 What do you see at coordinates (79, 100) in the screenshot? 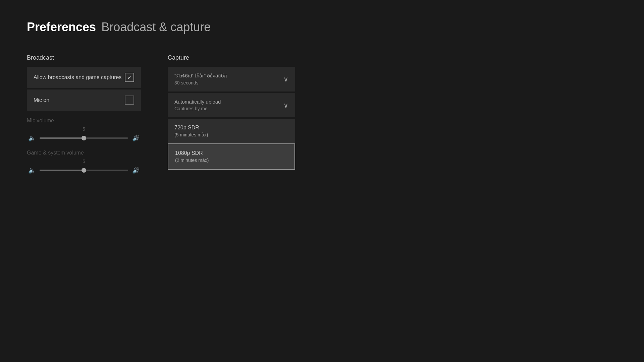
I see `mic-on-label: Mic on` at bounding box center [79, 100].